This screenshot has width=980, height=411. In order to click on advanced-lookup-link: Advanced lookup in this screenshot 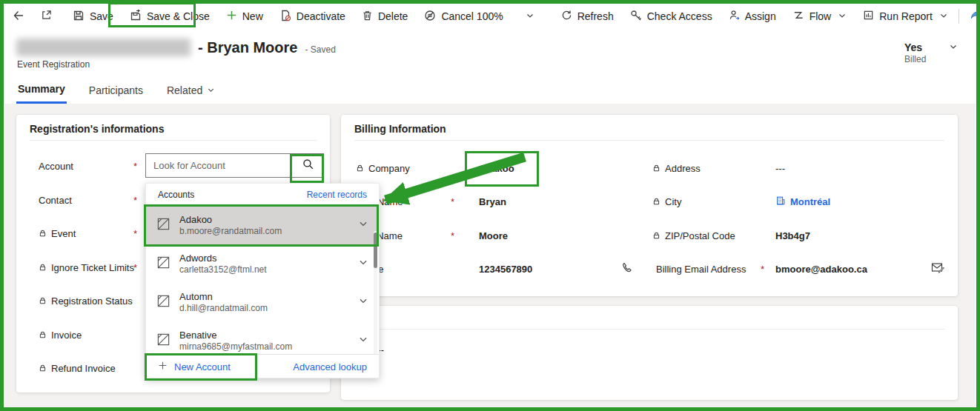, I will do `click(330, 367)`.